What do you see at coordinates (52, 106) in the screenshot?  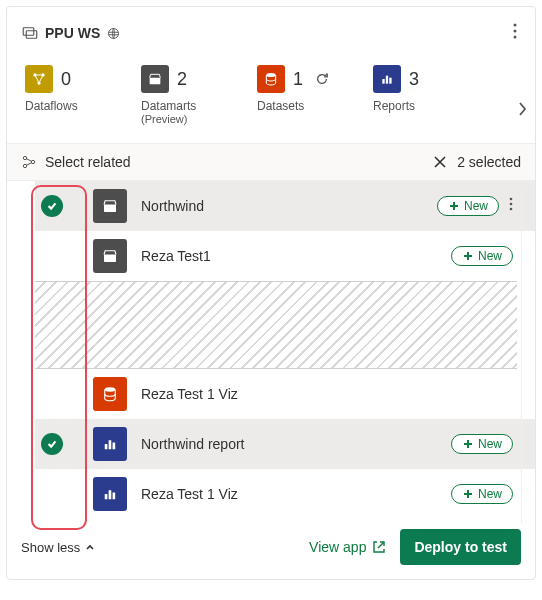 I see `summary-label: Dataflows` at bounding box center [52, 106].